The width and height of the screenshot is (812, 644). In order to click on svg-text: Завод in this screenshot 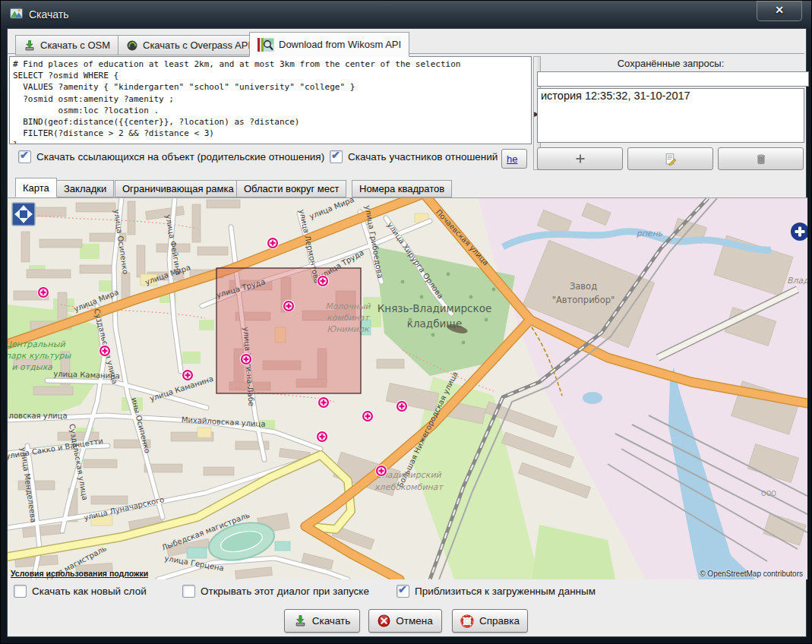, I will do `click(583, 286)`.